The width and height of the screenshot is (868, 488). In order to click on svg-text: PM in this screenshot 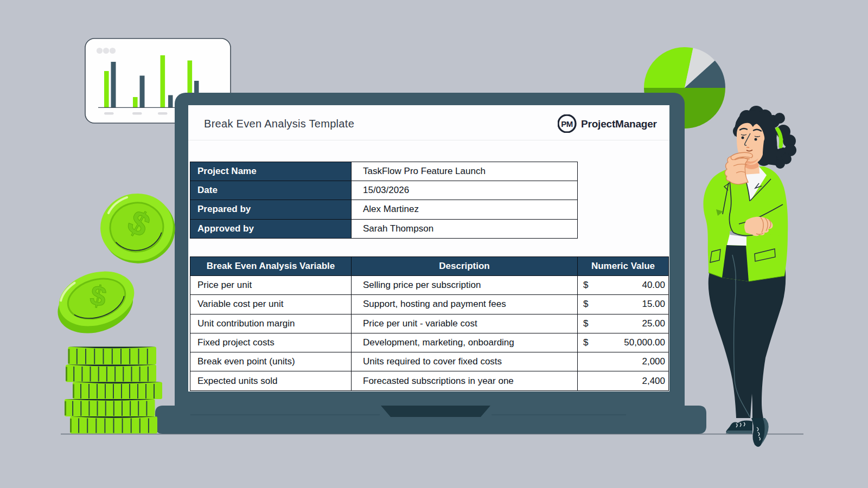, I will do `click(566, 124)`.